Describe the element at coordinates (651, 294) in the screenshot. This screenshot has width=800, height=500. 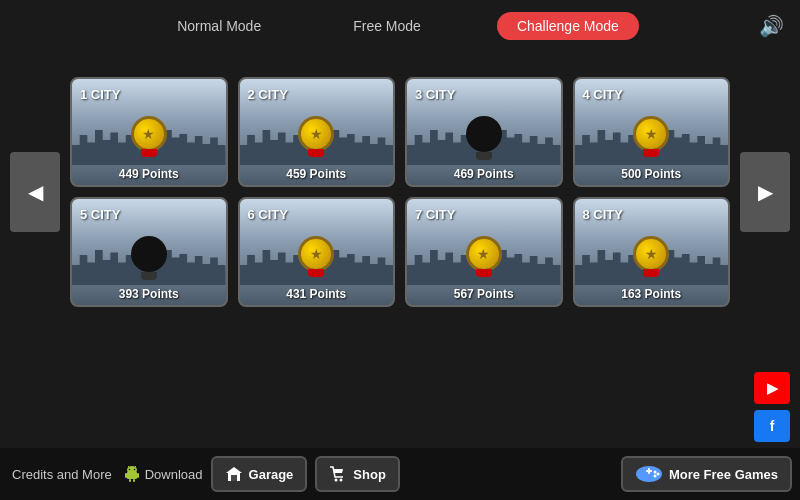
I see `city-points-8: 163 Points` at that location.